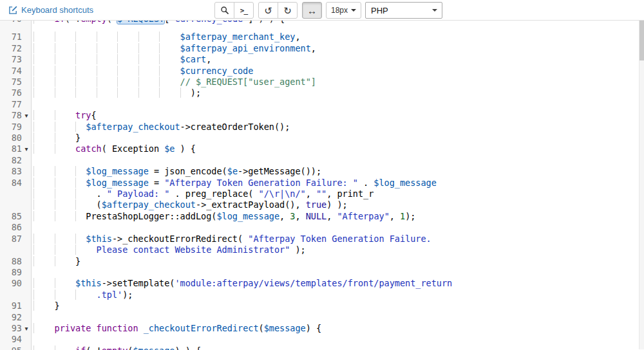 The height and width of the screenshot is (350, 644). What do you see at coordinates (15, 306) in the screenshot?
I see `gutter: 91` at bounding box center [15, 306].